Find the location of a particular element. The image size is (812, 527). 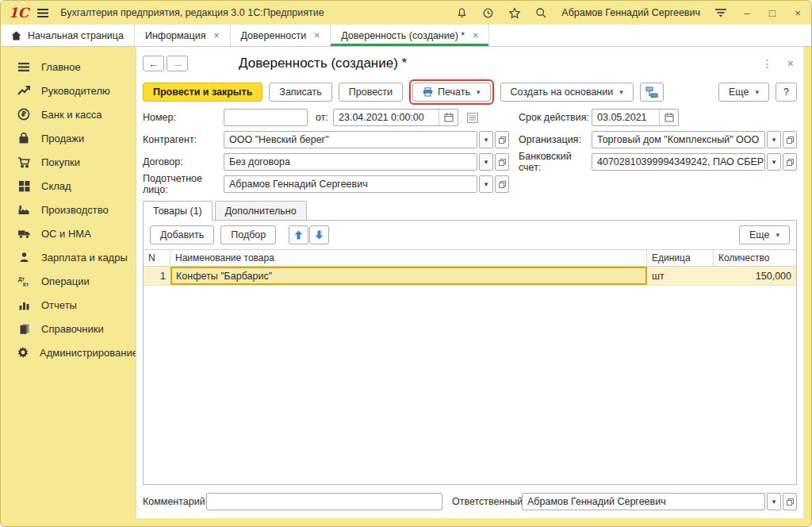

tab-label: Информация is located at coordinates (176, 36).